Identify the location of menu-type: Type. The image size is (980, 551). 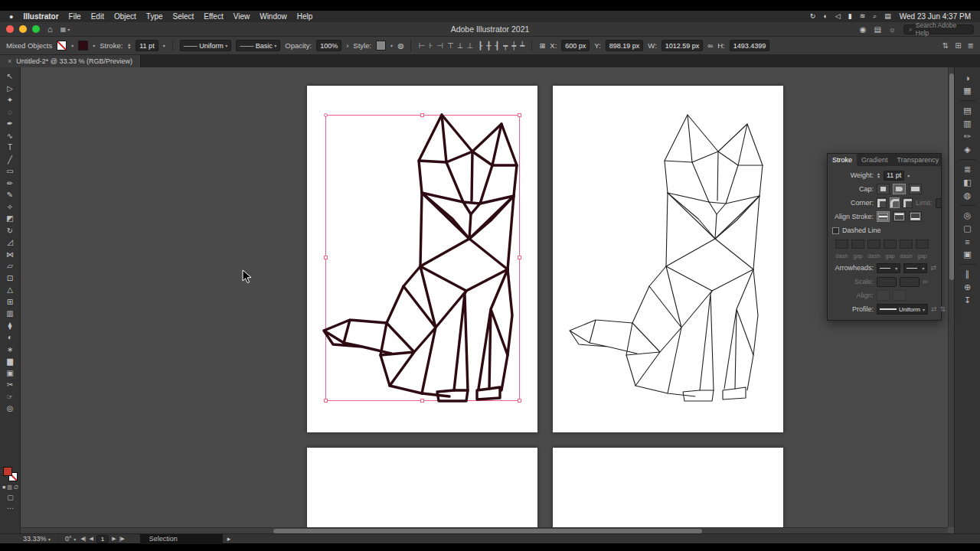
(155, 17).